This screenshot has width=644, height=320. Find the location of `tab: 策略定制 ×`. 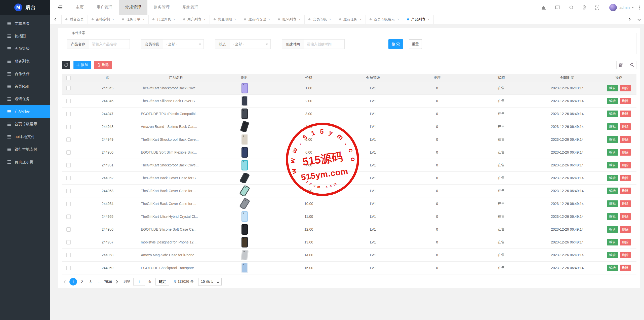

tab: 策略定制 × is located at coordinates (103, 19).